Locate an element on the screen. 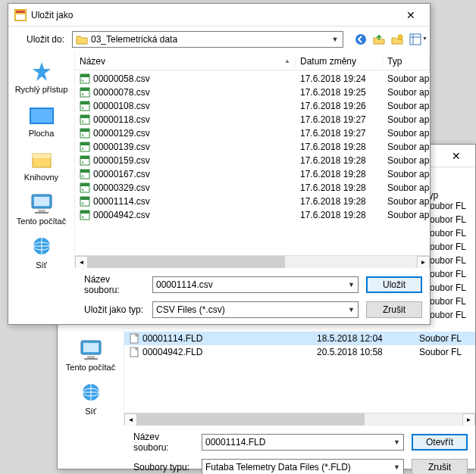 This screenshot has height=474, width=476. file-date: 20.5.2018 10:58 is located at coordinates (364, 352).